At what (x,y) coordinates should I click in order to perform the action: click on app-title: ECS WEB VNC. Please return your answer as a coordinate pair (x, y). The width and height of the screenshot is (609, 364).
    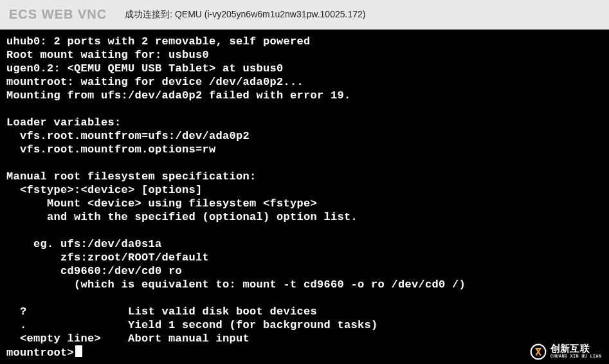
    Looking at the image, I should click on (58, 14).